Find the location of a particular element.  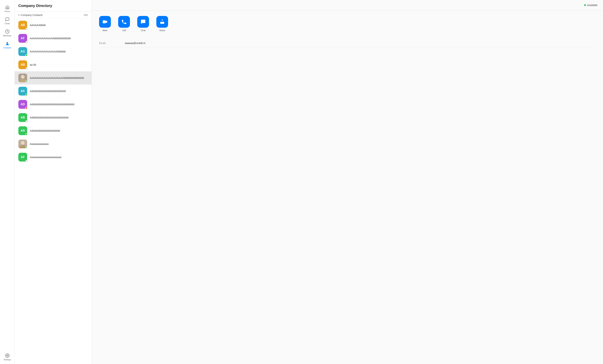

chevron-down-icon: ▾ is located at coordinates (19, 15).